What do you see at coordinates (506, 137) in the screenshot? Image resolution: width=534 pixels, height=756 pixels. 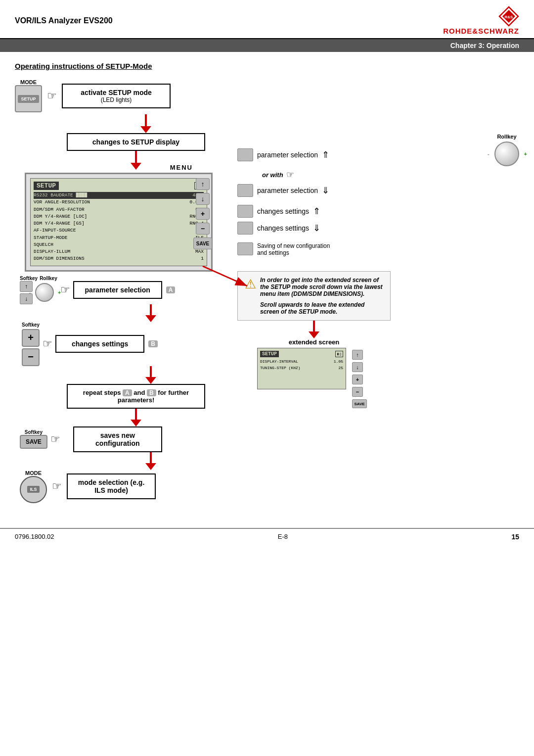 I see `rollkey-label-right: Rollkey` at bounding box center [506, 137].